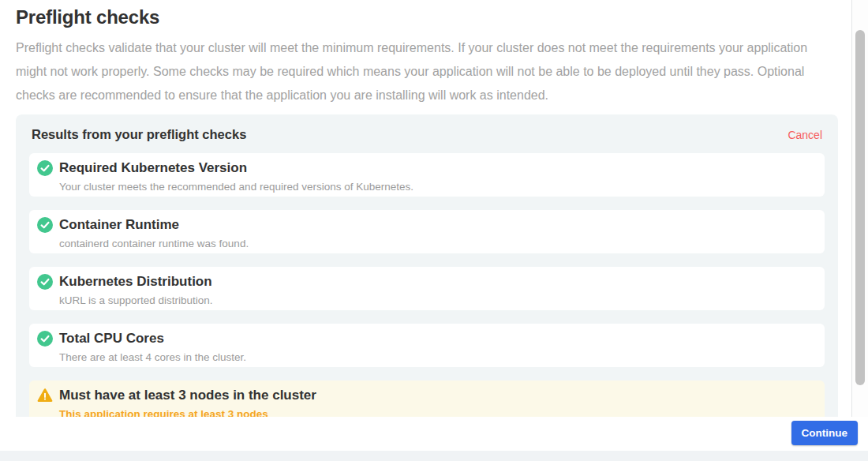 Image resolution: width=868 pixels, height=461 pixels. What do you see at coordinates (188, 412) in the screenshot?
I see `check-message: This application requires at least 3 nod…` at bounding box center [188, 412].